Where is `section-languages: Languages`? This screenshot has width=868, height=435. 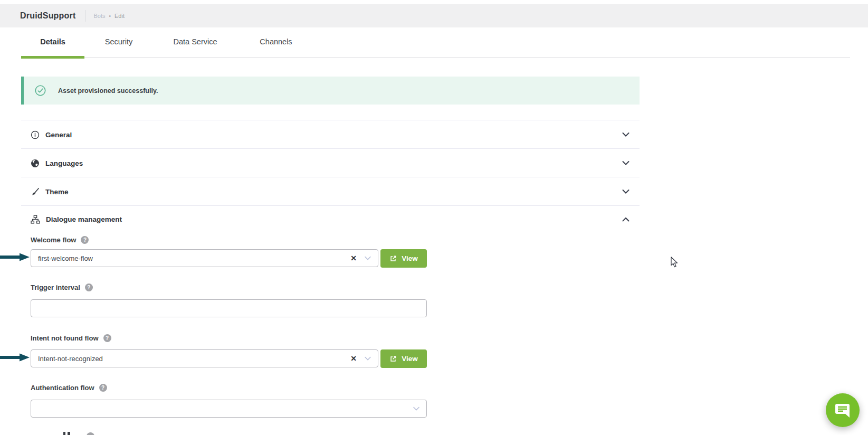 section-languages: Languages is located at coordinates (330, 163).